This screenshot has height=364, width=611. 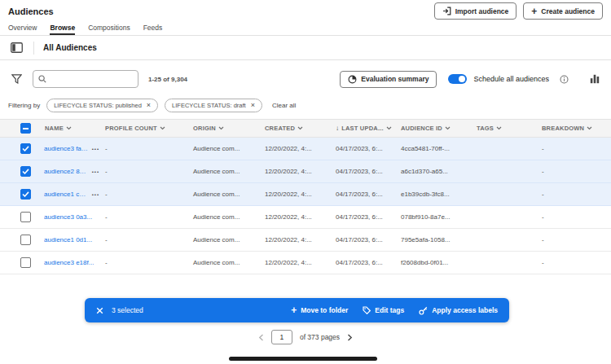 I want to click on filter-chip-draft: LIFECYCLE STATUS: draft ×, so click(x=213, y=106).